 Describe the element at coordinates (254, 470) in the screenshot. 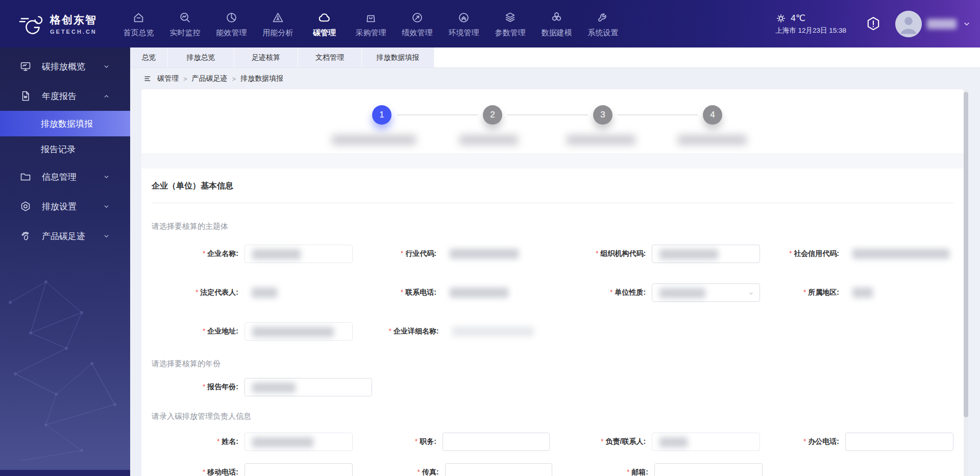

I see `field-mobile: *移动电话:` at that location.